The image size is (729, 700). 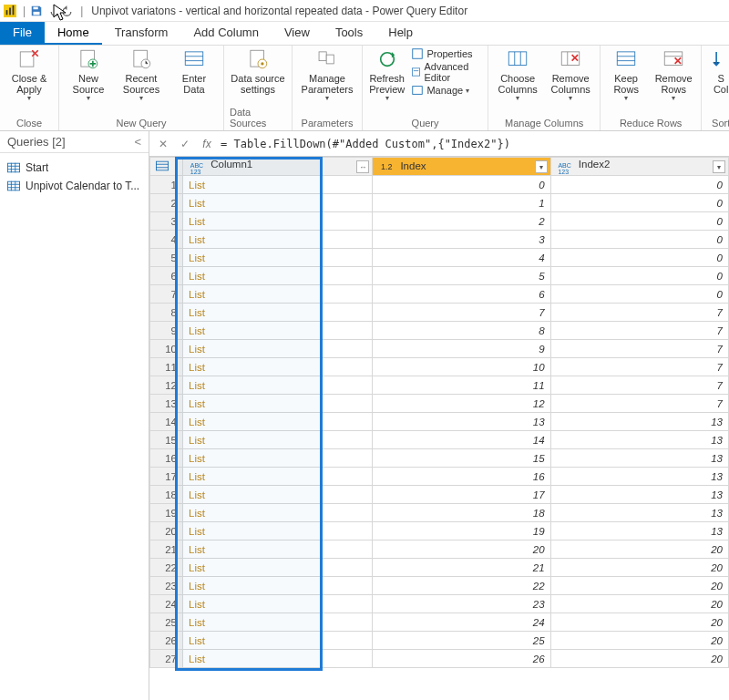 What do you see at coordinates (461, 477) in the screenshot?
I see `cell-index: 16` at bounding box center [461, 477].